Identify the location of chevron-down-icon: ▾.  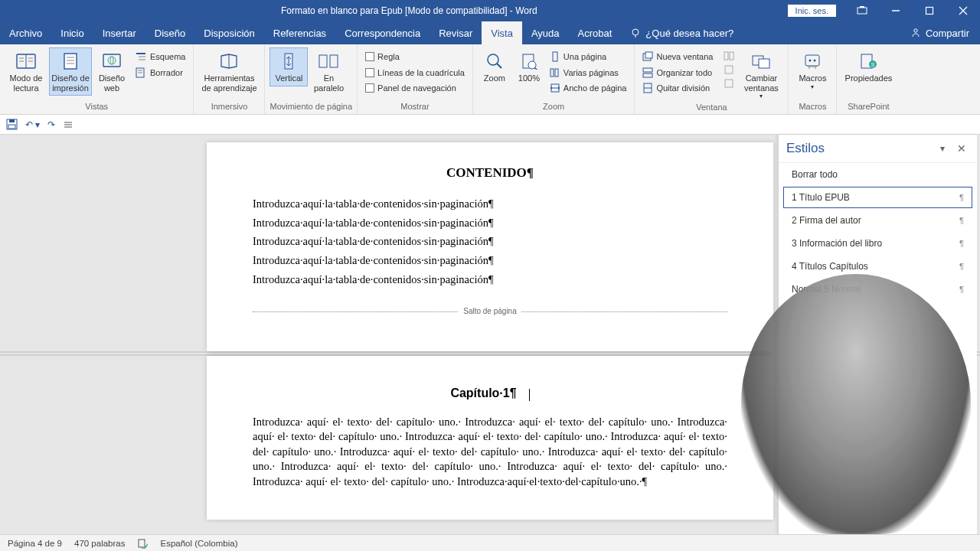
(942, 148).